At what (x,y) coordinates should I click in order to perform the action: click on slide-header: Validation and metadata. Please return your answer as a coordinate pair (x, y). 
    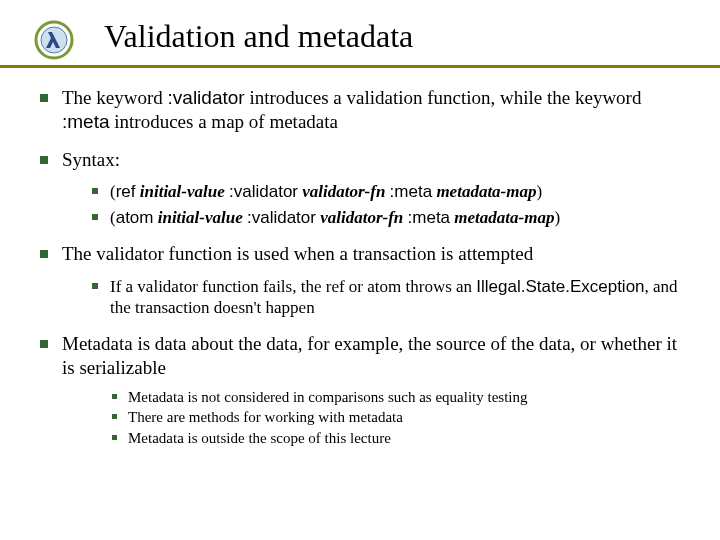
    Looking at the image, I should click on (360, 30).